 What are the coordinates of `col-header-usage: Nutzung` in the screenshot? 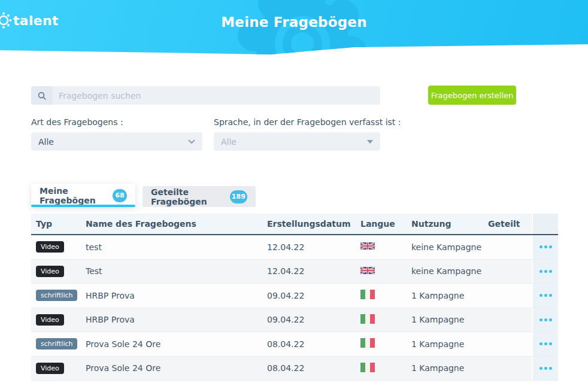 It's located at (450, 224).